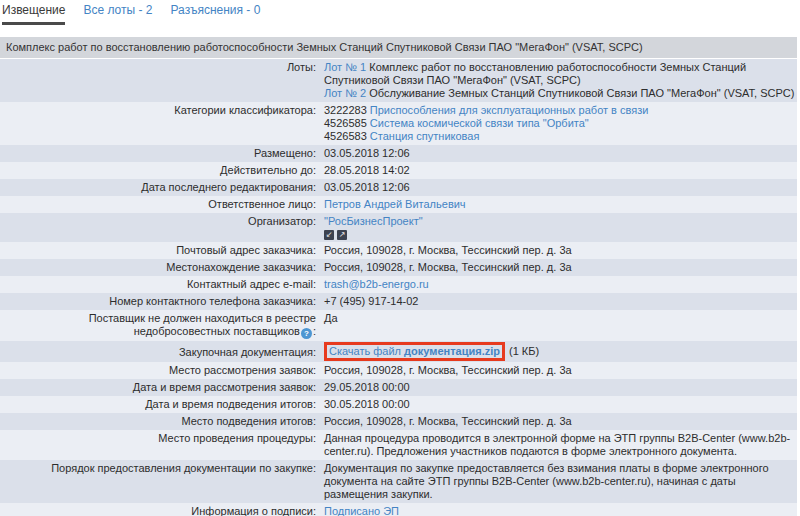  What do you see at coordinates (376, 284) in the screenshot?
I see `email-link: trash@b2b-energo.ru` at bounding box center [376, 284].